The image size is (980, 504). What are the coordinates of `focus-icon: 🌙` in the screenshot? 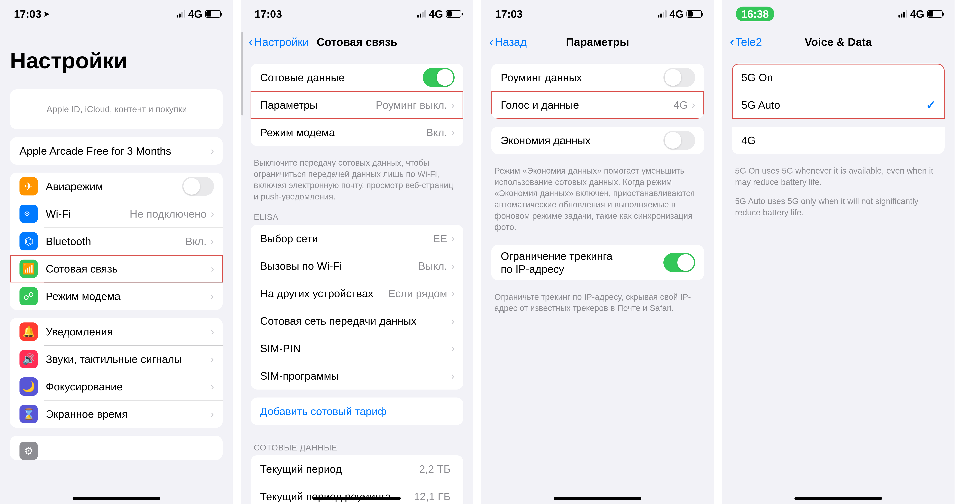 It's located at (29, 387).